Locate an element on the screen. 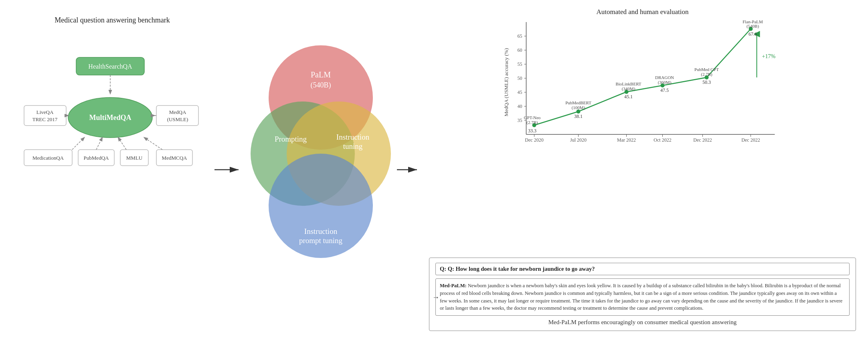 This screenshot has width=868, height=339. svg-text: 45.1 is located at coordinates (629, 97).